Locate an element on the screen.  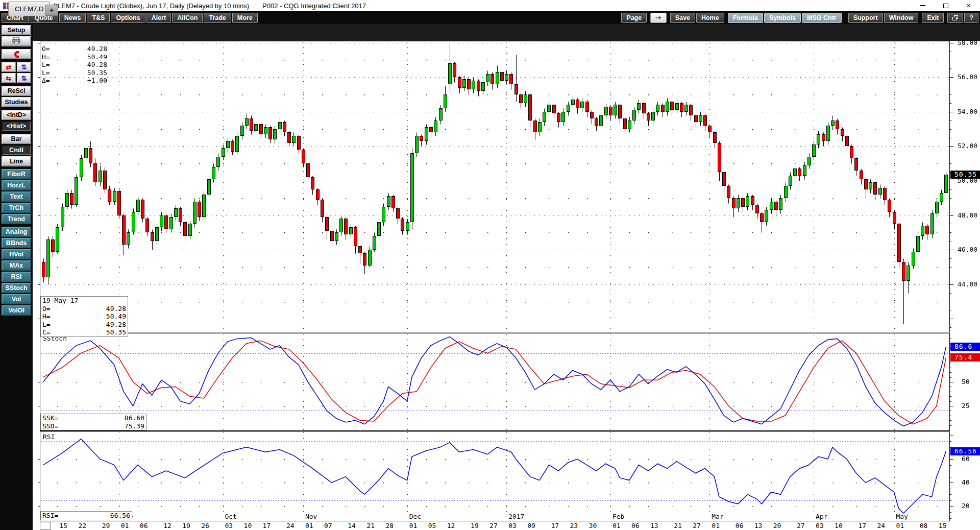
date-box-row: L=49.28 is located at coordinates (84, 325).